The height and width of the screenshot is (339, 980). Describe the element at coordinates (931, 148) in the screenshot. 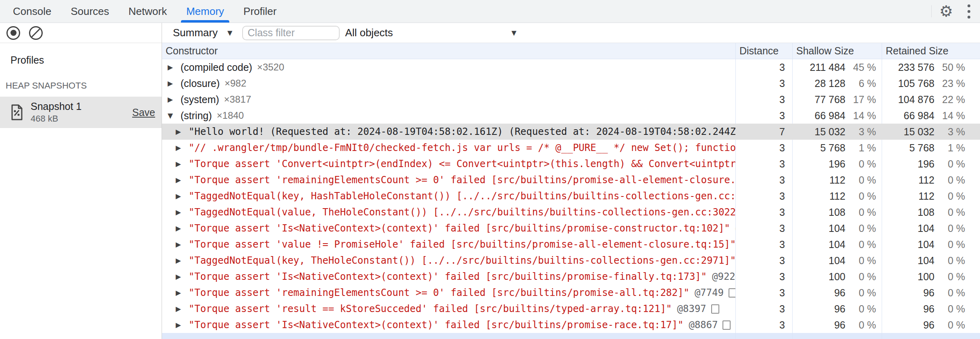

I see `retained-size-cell: 5 7681 %` at that location.